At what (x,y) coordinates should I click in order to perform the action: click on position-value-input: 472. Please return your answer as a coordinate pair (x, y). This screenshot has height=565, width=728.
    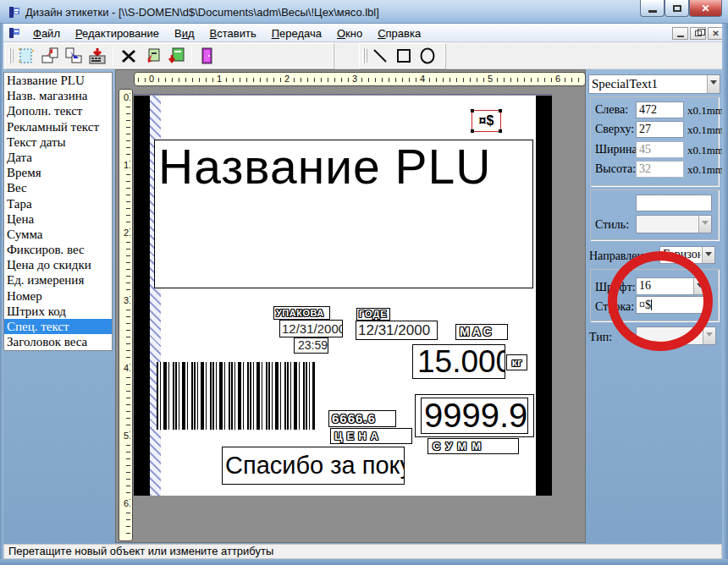
    Looking at the image, I should click on (660, 110).